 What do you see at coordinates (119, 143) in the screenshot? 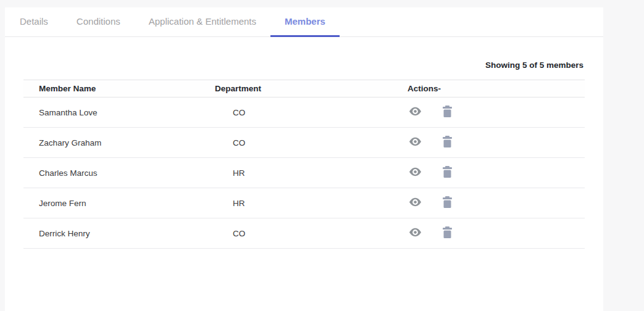
I see `member-name: Zachary Graham` at bounding box center [119, 143].